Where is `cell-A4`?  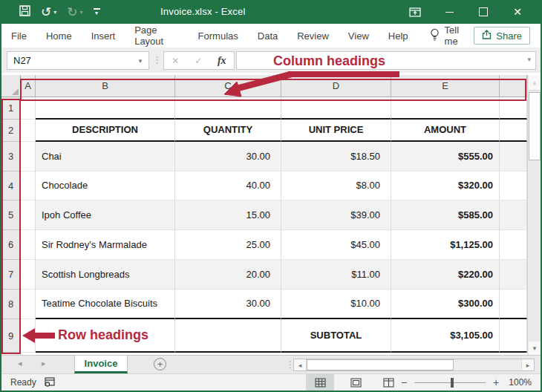 cell-A4 is located at coordinates (28, 186).